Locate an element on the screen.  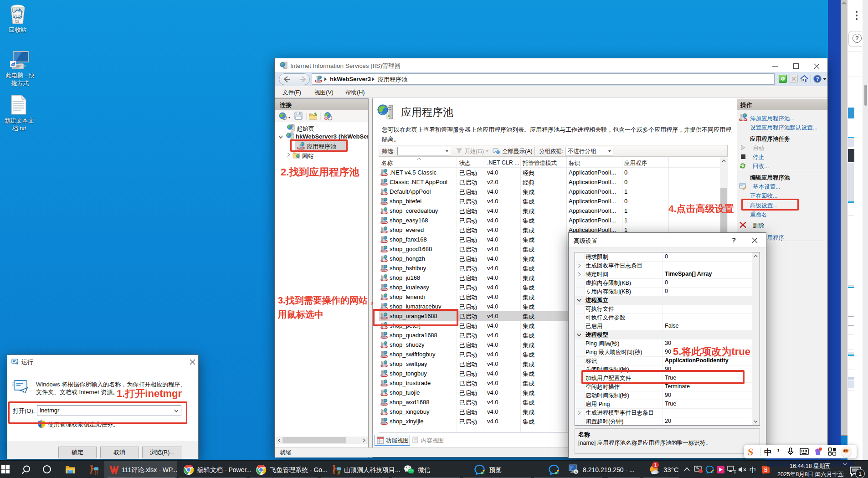
svg-text: P is located at coordinates (339, 472).